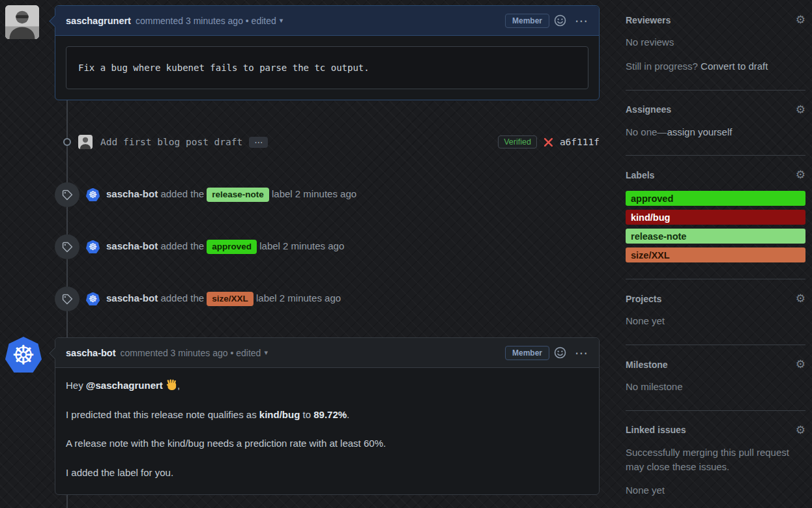  Describe the element at coordinates (716, 460) in the screenshot. I see `linked-issues-desc: Successfully merging this pull request m…` at that location.